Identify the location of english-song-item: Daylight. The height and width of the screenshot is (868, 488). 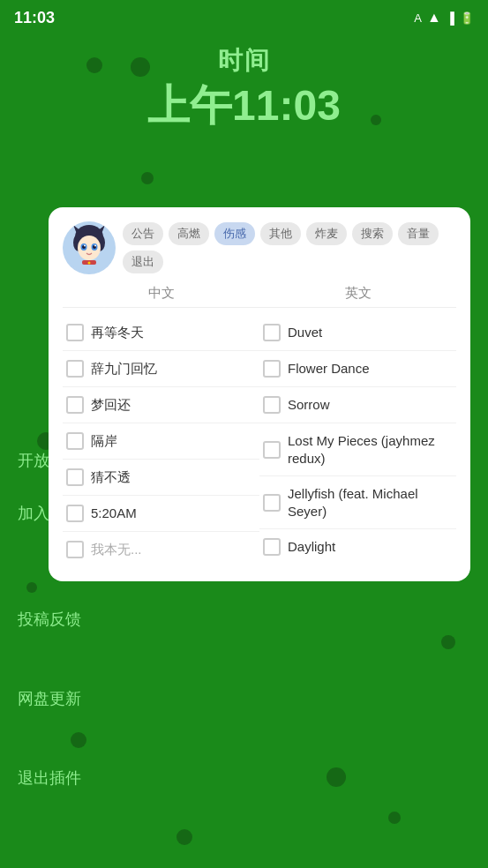
(358, 547).